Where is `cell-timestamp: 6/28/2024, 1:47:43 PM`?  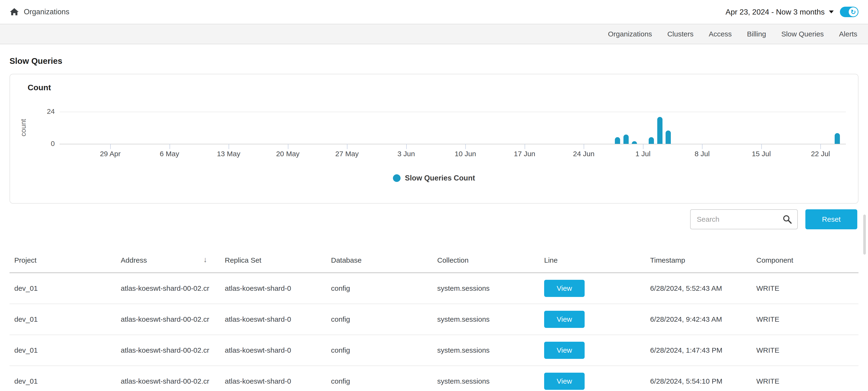 cell-timestamp: 6/28/2024, 1:47:43 PM is located at coordinates (703, 350).